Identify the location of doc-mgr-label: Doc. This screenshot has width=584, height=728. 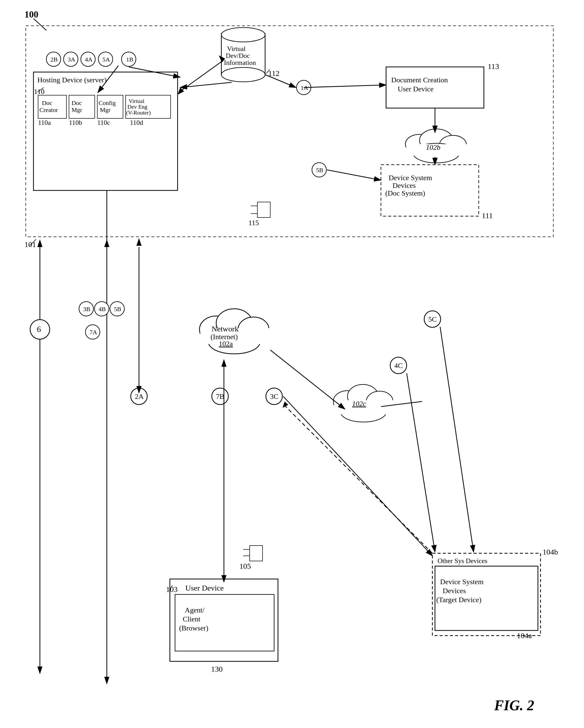
(77, 103).